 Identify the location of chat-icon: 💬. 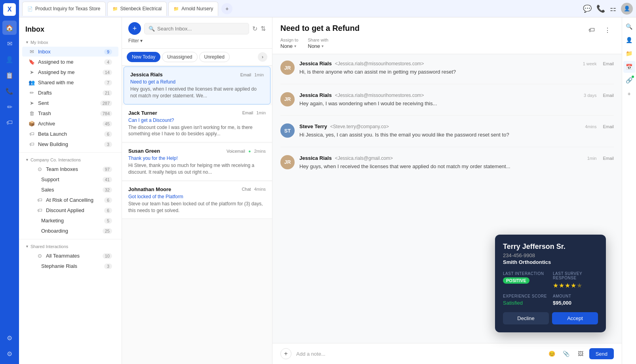
(587, 9).